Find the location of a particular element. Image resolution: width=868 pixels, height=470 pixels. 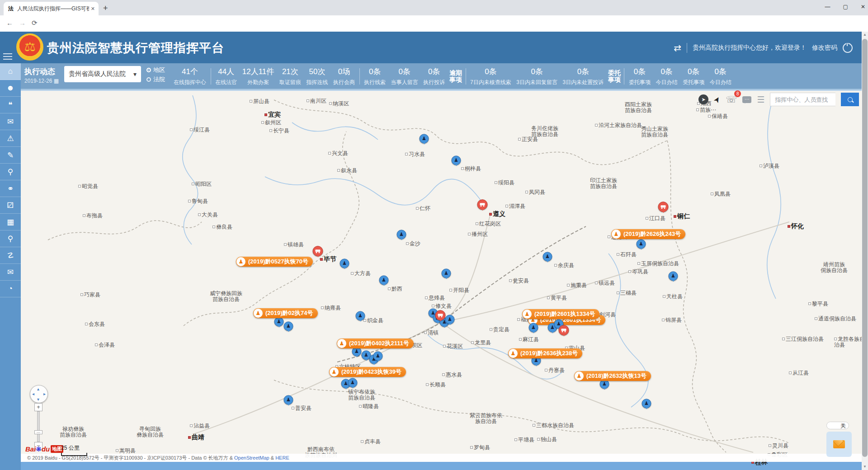

zoom-in-button: + is located at coordinates (38, 407).